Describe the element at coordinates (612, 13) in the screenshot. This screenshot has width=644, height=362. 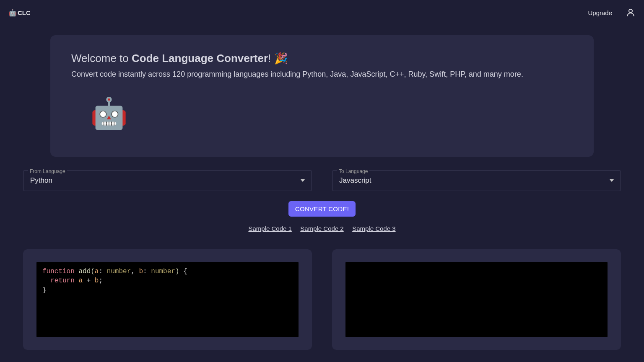
I see `header-actions: Upgrade` at that location.